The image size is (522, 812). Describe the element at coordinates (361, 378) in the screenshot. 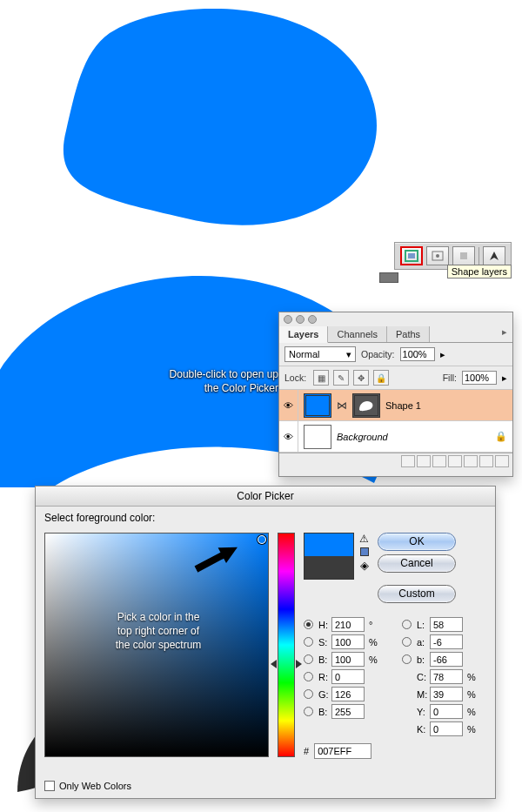

I see `lock-position-button: ✥` at that location.